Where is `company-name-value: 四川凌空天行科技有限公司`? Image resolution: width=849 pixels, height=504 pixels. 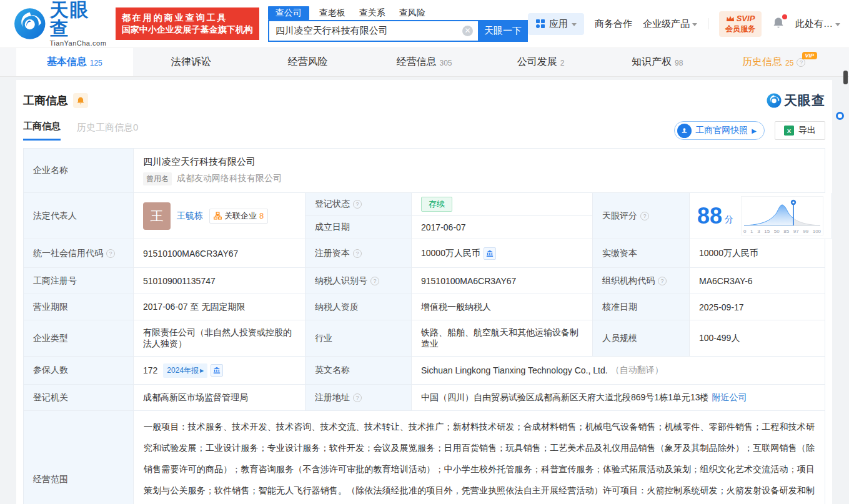 company-name-value: 四川凌空天行科技有限公司 is located at coordinates (199, 162).